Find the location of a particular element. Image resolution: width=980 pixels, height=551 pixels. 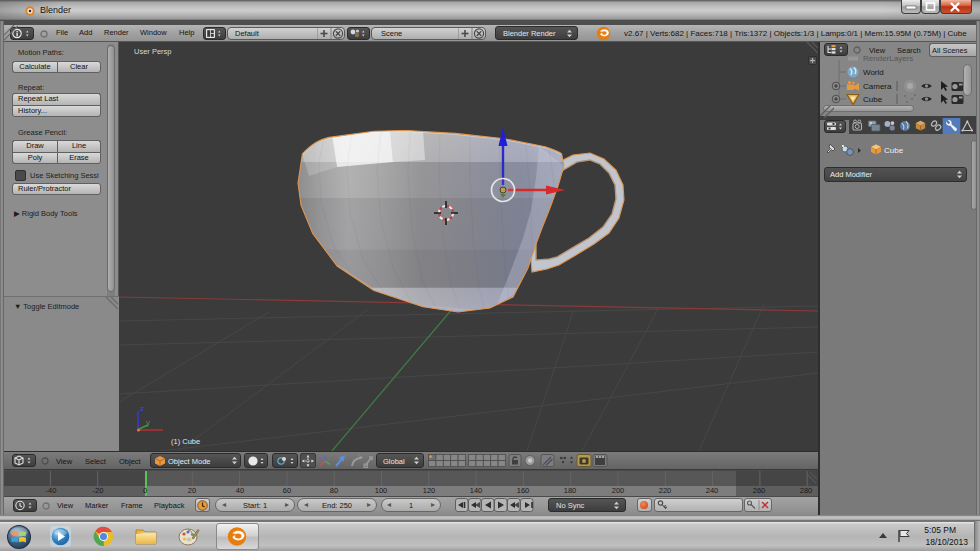

svg-text: z is located at coordinates (142, 408).